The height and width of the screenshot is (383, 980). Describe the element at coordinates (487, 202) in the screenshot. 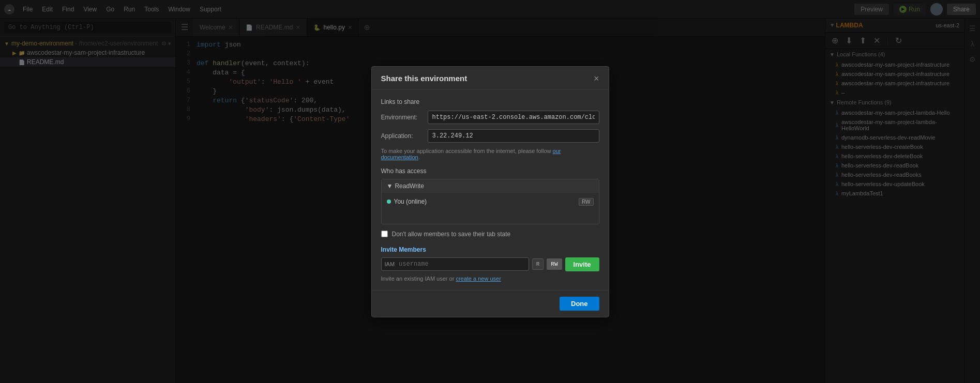

I see `user-name: You (online)` at that location.